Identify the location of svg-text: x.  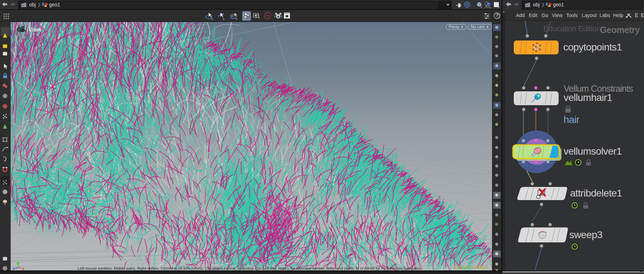
(23, 269).